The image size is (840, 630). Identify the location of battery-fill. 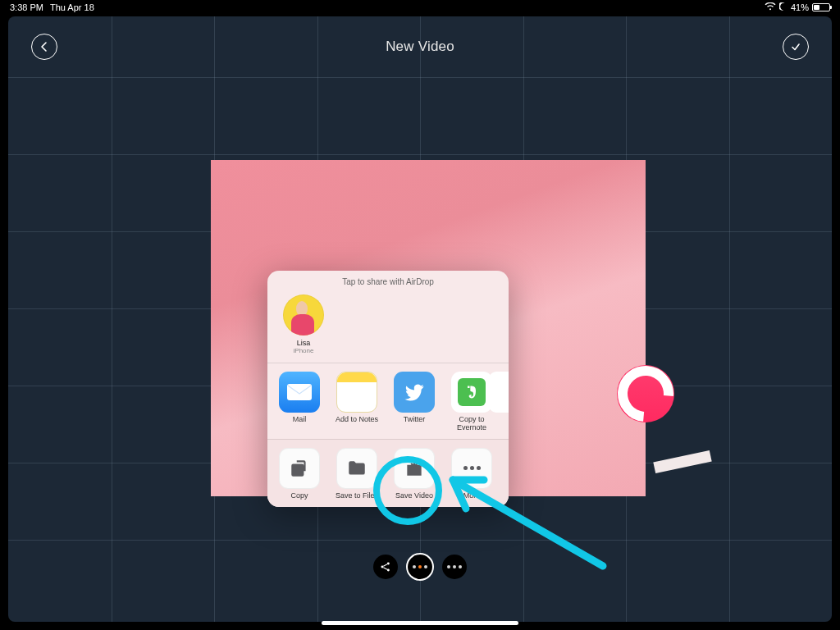
(817, 7).